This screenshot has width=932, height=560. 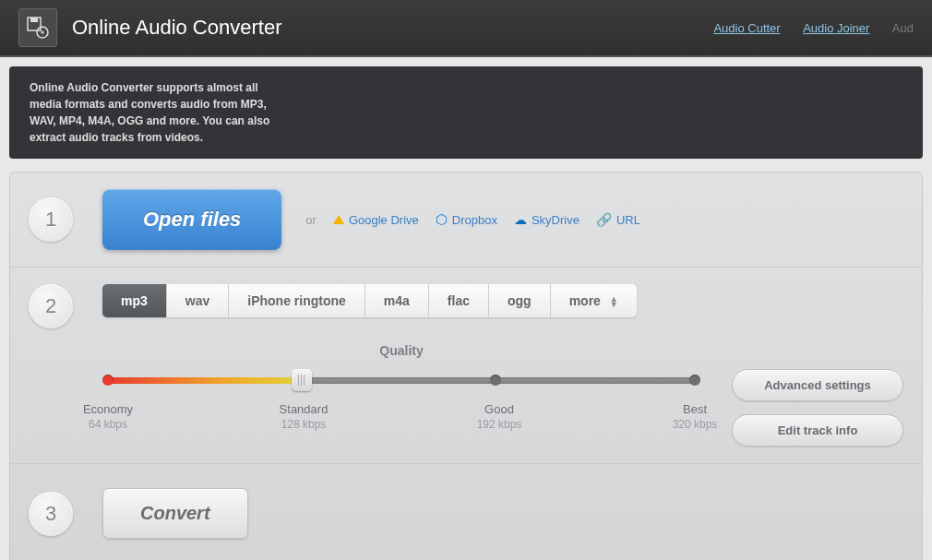 I want to click on scale-standard-name: Standard, so click(x=304, y=410).